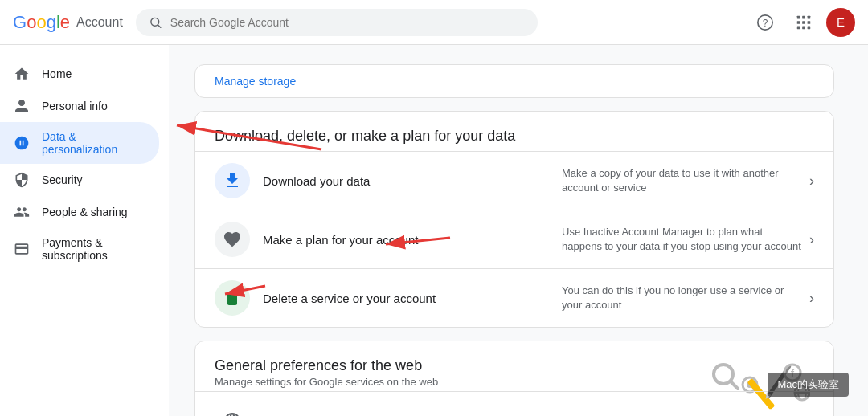 The width and height of the screenshot is (868, 416). Describe the element at coordinates (682, 239) in the screenshot. I see `make-plan-desc: Use Inactive Account Manager to plan wha…` at that location.